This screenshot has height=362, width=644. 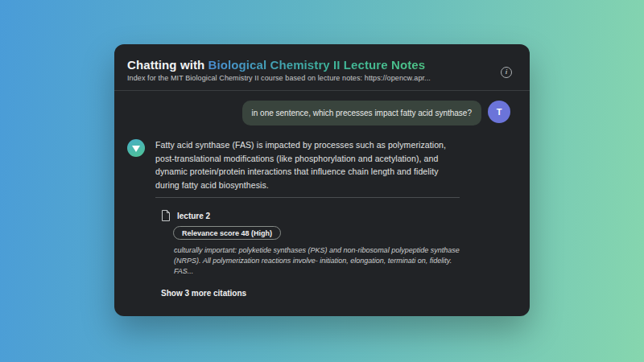 What do you see at coordinates (322, 78) in the screenshot?
I see `index-description: Index for the MIT Biological Chemistry I…` at bounding box center [322, 78].